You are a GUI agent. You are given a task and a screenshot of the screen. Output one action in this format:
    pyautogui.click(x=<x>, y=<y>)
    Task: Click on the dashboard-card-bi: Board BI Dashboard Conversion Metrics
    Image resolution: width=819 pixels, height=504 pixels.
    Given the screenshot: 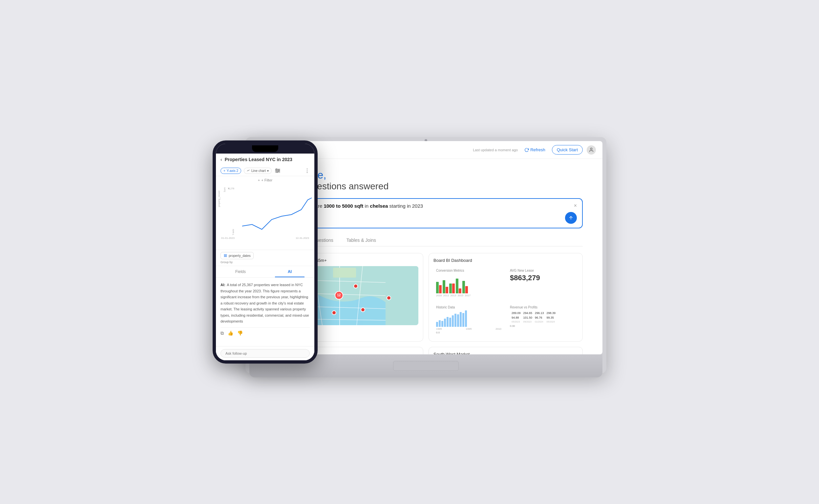 What is the action you would take?
    pyautogui.click(x=506, y=297)
    